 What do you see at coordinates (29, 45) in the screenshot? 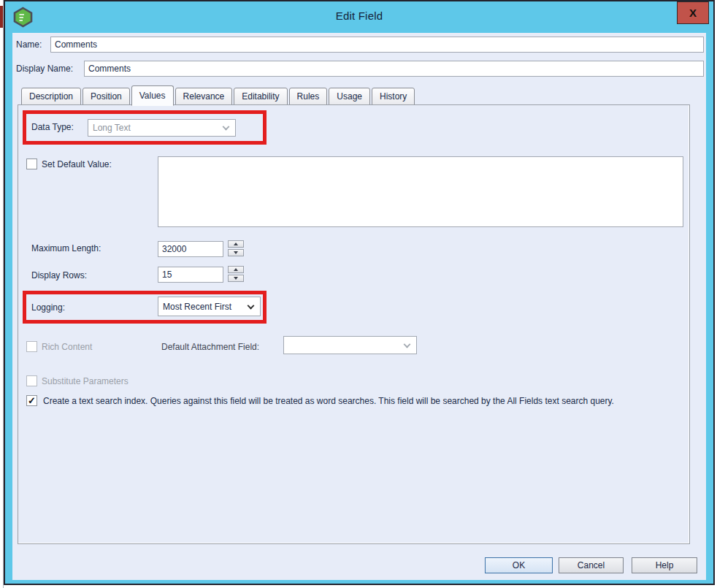
I see `name-label: Name:` at bounding box center [29, 45].